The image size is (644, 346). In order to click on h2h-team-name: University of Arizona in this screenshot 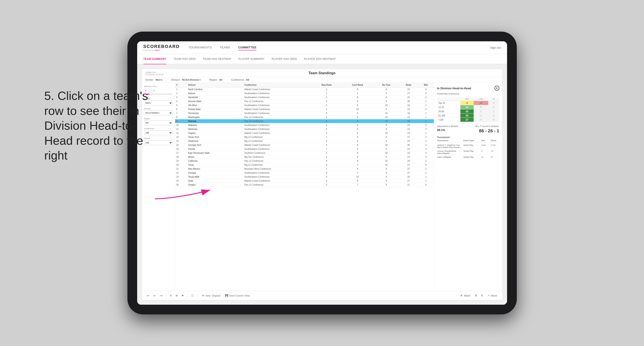, I will do `click(468, 94)`.